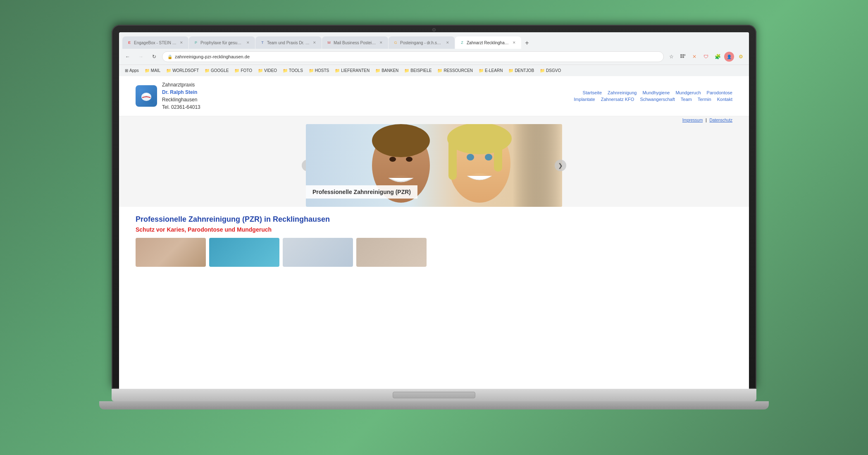  What do you see at coordinates (592, 93) in the screenshot?
I see `nav-startseite: Startseite` at bounding box center [592, 93].